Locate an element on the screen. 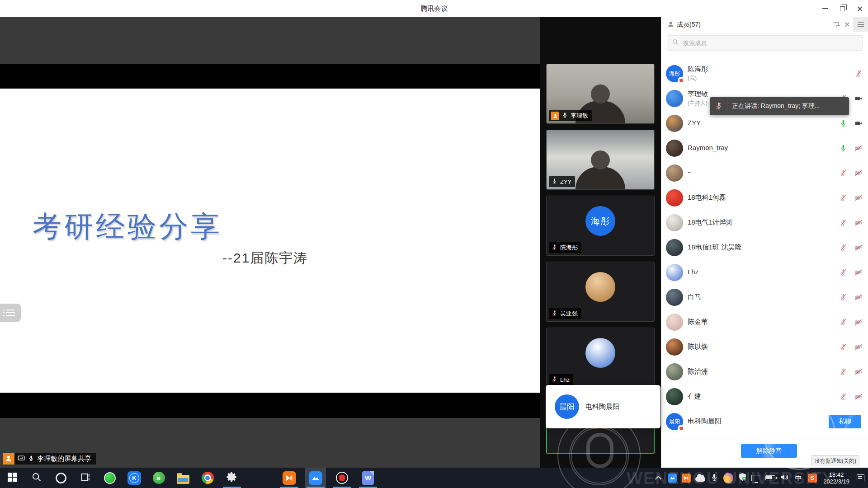  member-row: 晨阳电科陶晨阳私聊 is located at coordinates (765, 422).